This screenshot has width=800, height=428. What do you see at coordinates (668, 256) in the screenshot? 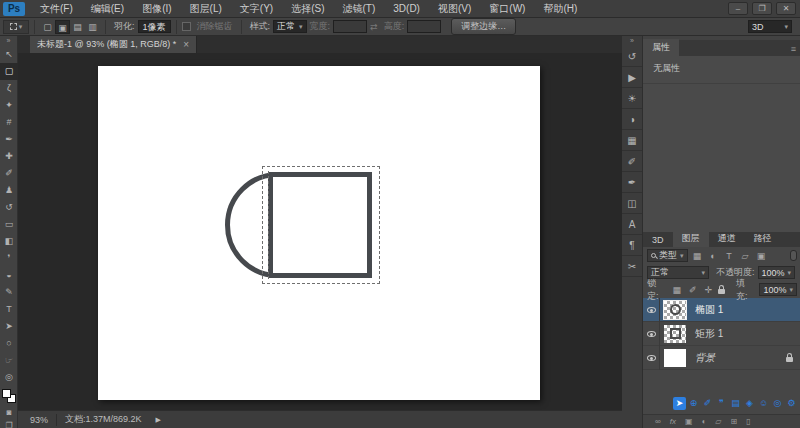
I see `filter-type-dropdown: 类型 ▾` at bounding box center [668, 256].